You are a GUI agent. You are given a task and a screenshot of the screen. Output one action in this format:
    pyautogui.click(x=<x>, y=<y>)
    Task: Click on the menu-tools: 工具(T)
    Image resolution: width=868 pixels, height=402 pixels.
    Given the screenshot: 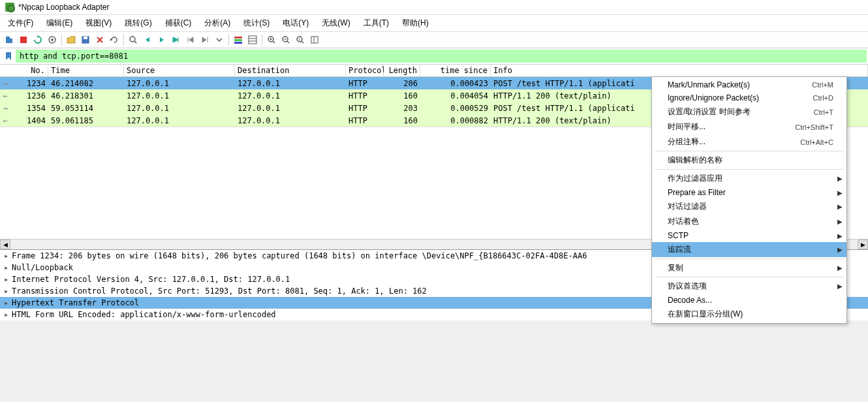 What is the action you would take?
    pyautogui.click(x=376, y=23)
    